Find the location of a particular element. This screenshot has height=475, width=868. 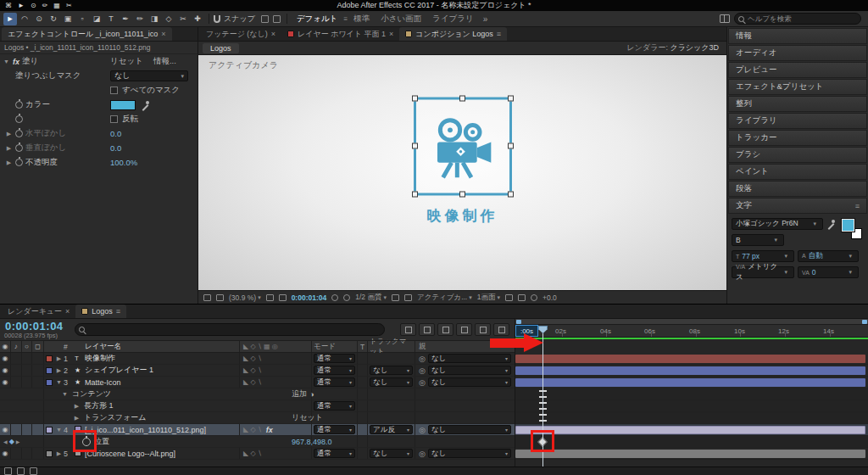

color-swatch is located at coordinates (123, 105).